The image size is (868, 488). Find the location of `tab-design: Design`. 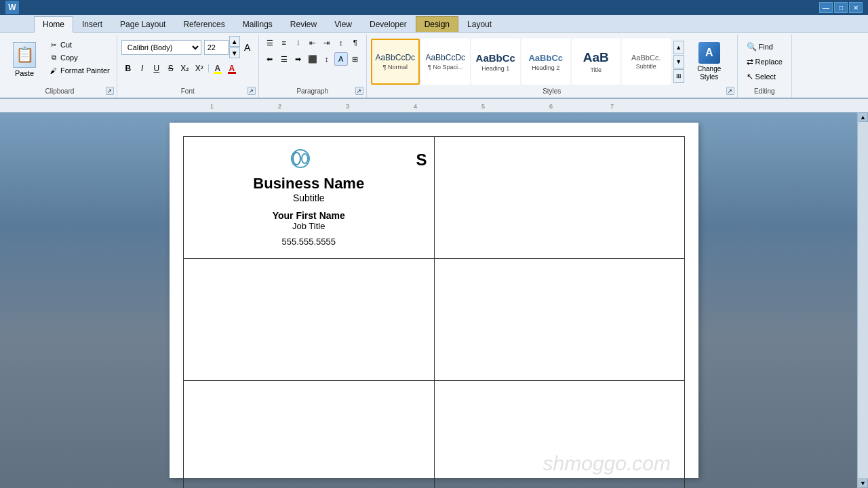

tab-design: Design is located at coordinates (437, 24).